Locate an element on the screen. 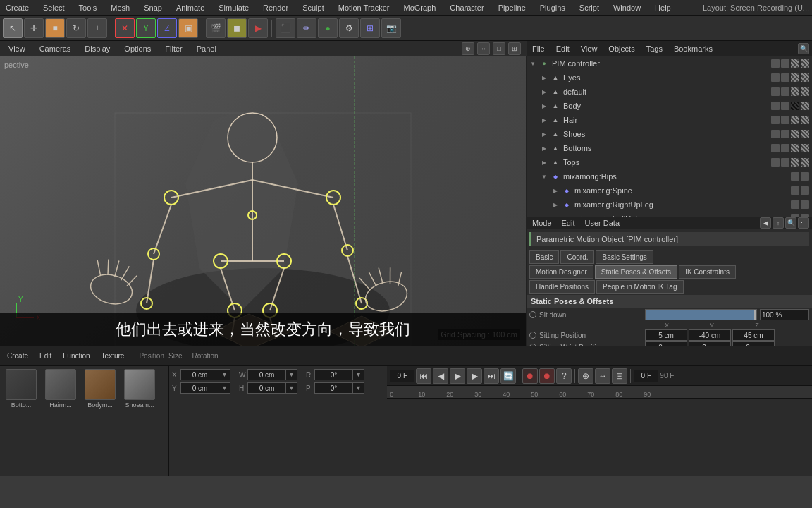 This screenshot has height=508, width=812. rot-r-spinner: ▼ is located at coordinates (359, 375).